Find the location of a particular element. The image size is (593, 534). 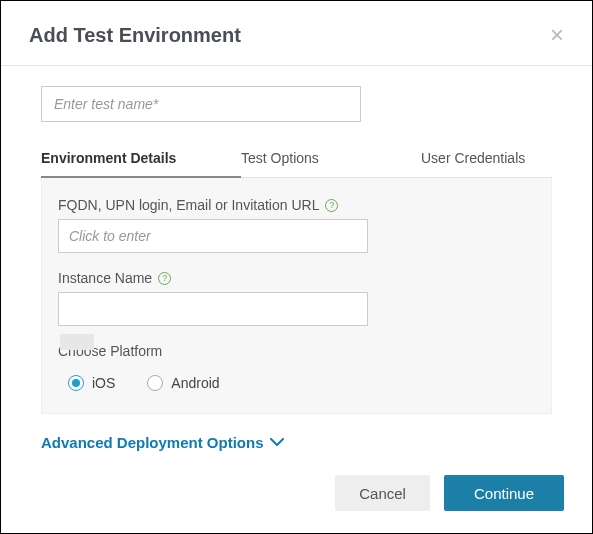

close-icon: × is located at coordinates (557, 35).